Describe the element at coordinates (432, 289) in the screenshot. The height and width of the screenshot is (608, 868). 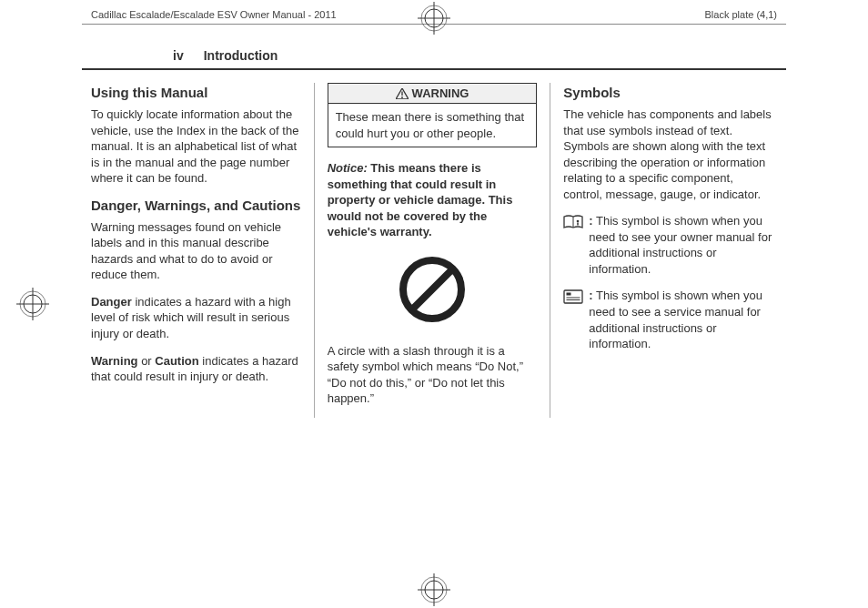
I see `prohibit-icon` at that location.